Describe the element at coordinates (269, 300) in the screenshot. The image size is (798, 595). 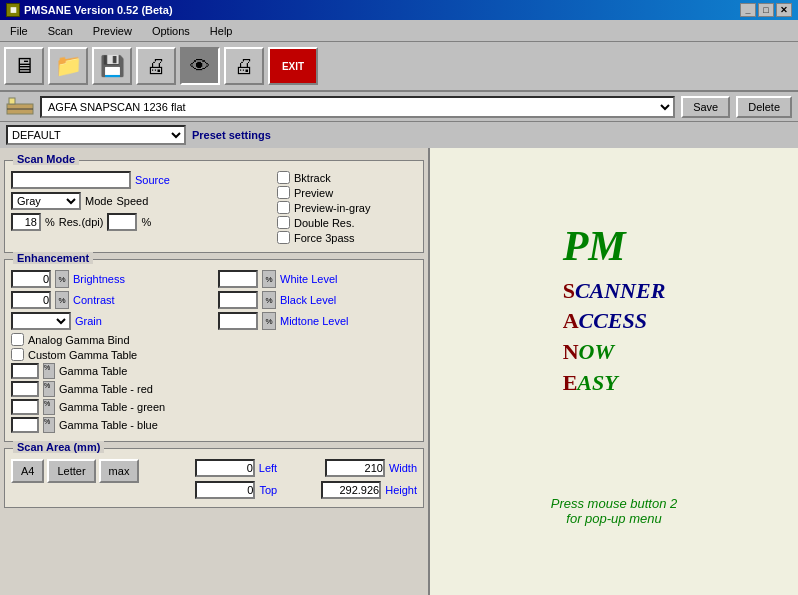
I see `black-level-spin: %` at that location.